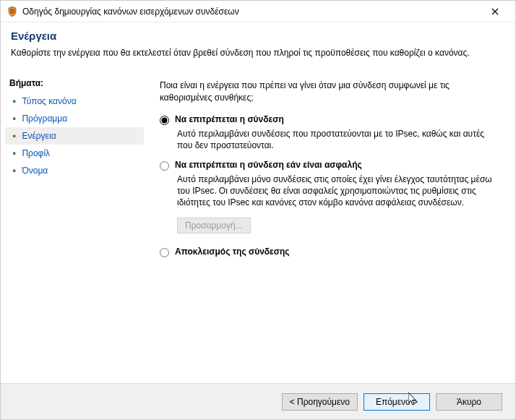 This screenshot has height=420, width=516. I want to click on header-block: Ενέργεια Καθορίστε την ενέργεια που θα ε…, so click(258, 45).